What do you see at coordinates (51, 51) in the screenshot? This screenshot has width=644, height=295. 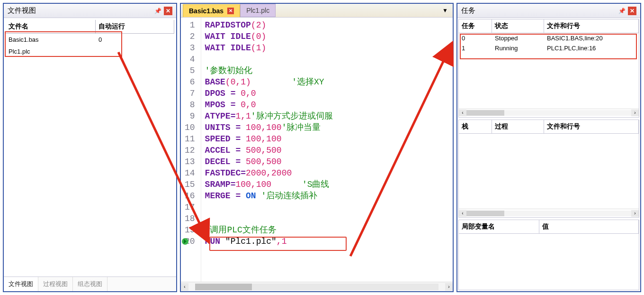 I see `file-name-cell: Plc1.plc` at bounding box center [51, 51].